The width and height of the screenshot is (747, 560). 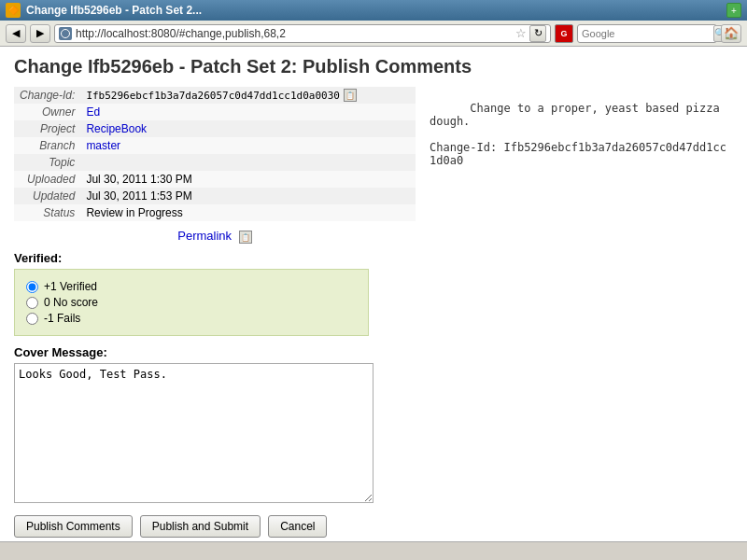 I want to click on topic-cell, so click(x=248, y=162).